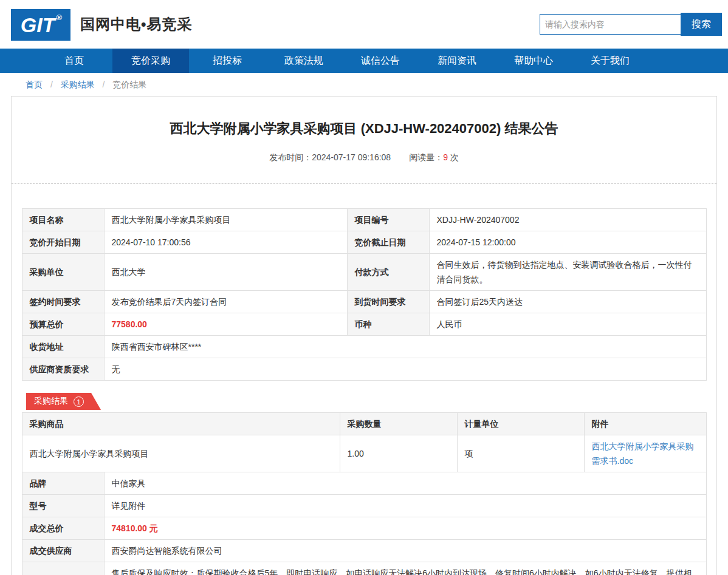 The image size is (728, 575). Describe the element at coordinates (364, 129) in the screenshot. I see `page-title: 西北大学附属小学家具采购项目 (XDJJ-HW-202407002) 结果公告` at that location.